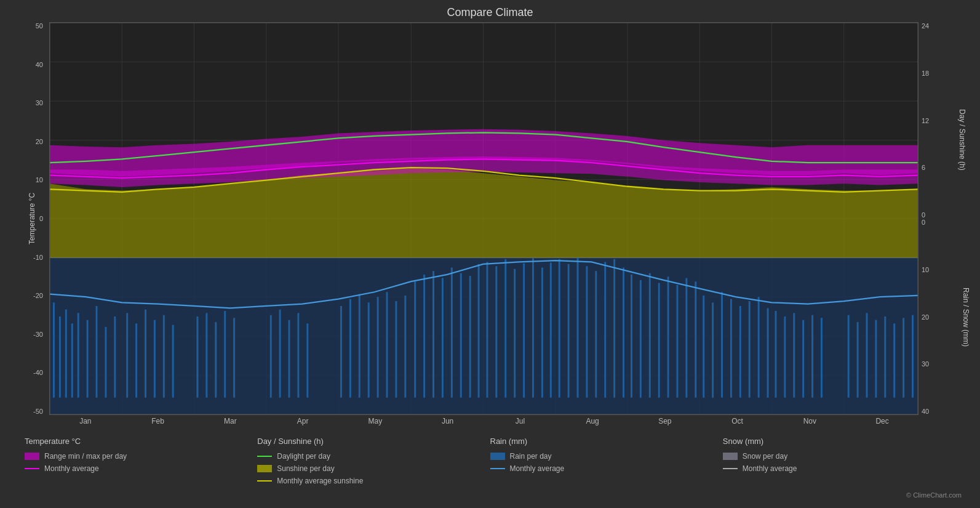 This screenshot has height=508, width=980. What do you see at coordinates (943, 364) in the screenshot?
I see `y-tick-30: 30` at bounding box center [943, 364].